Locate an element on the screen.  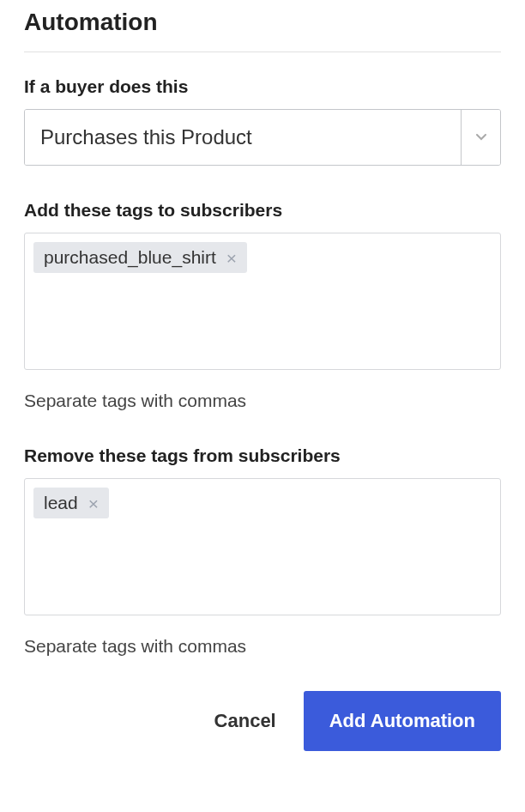
trigger-label: If a buyer does this is located at coordinates (262, 87).